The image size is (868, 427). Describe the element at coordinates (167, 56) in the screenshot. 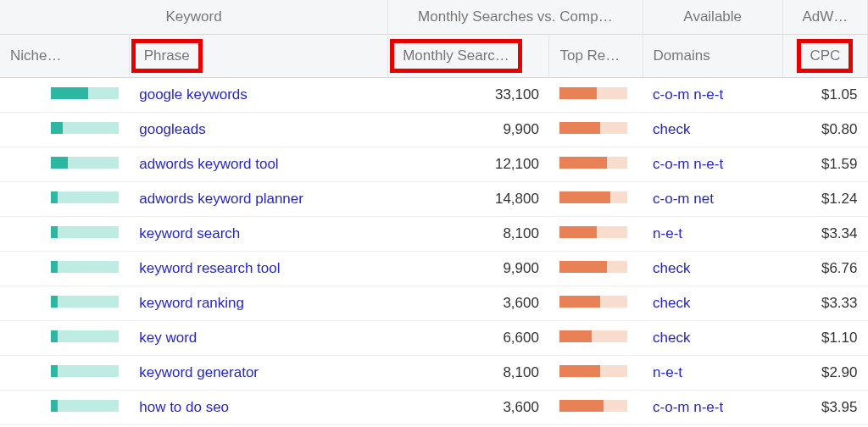

I see `highlight-phrase: Phrase` at that location.